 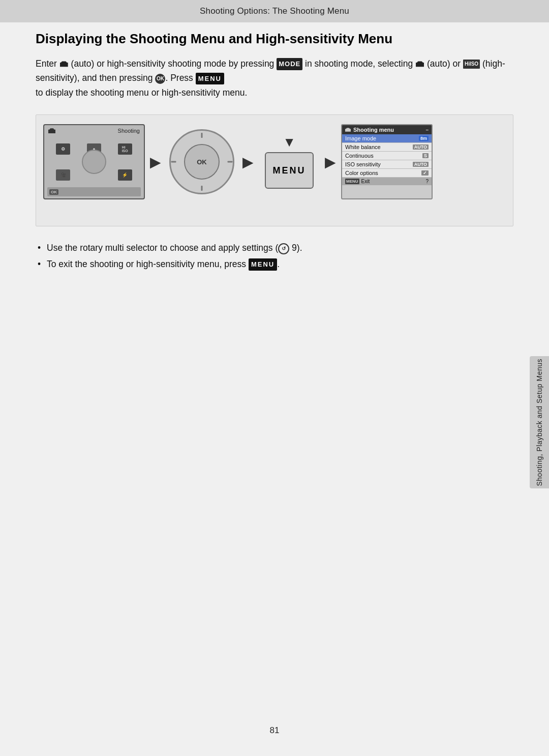 I want to click on header-title: Shooting Options: The Shooting Menu, so click(x=274, y=11).